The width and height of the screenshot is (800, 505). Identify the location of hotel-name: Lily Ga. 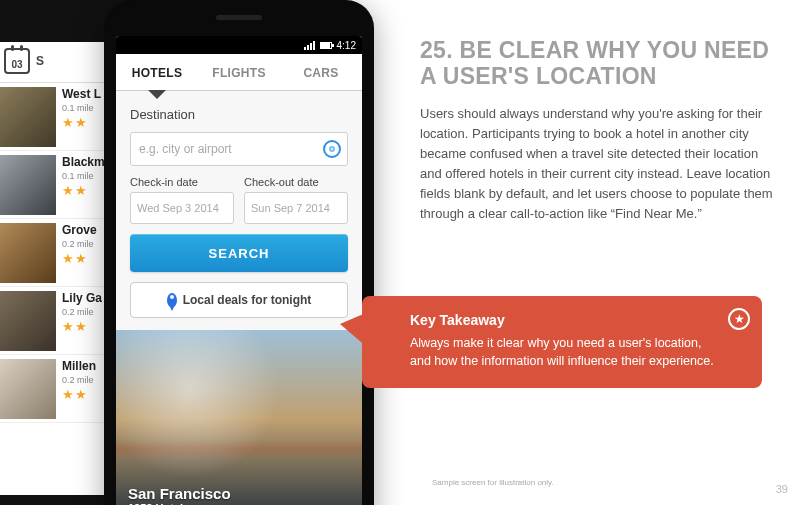
(82, 298).